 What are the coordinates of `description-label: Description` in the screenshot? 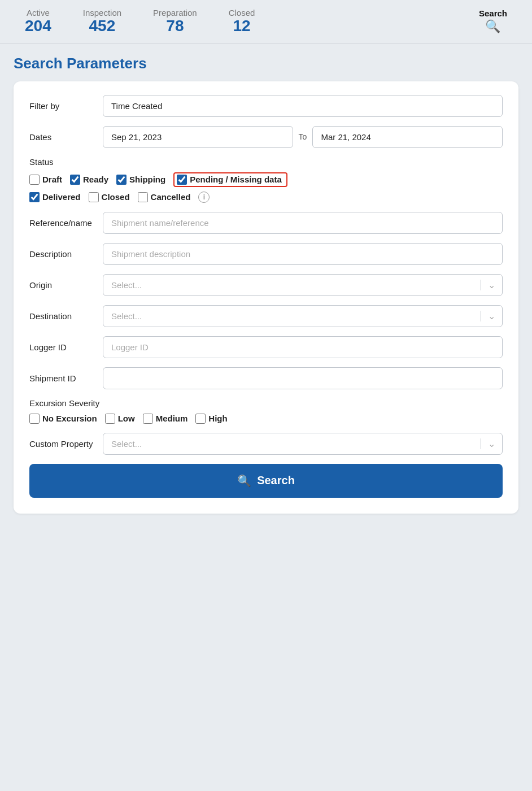 It's located at (66, 254).